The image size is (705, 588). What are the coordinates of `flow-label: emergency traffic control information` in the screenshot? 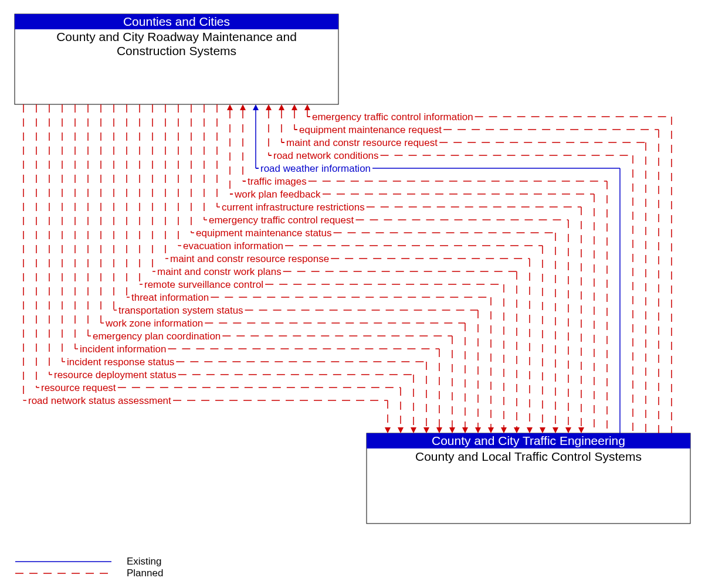 It's located at (393, 117).